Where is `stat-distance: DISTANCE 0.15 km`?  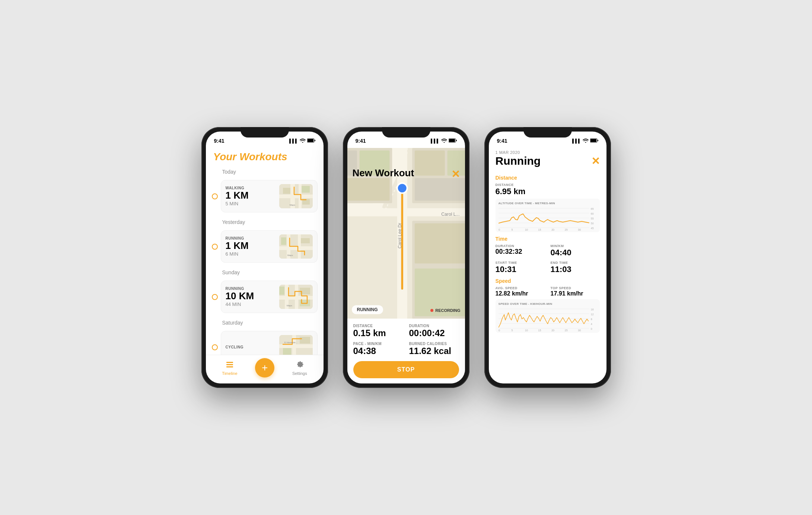
stat-distance: DISTANCE 0.15 km is located at coordinates (378, 331).